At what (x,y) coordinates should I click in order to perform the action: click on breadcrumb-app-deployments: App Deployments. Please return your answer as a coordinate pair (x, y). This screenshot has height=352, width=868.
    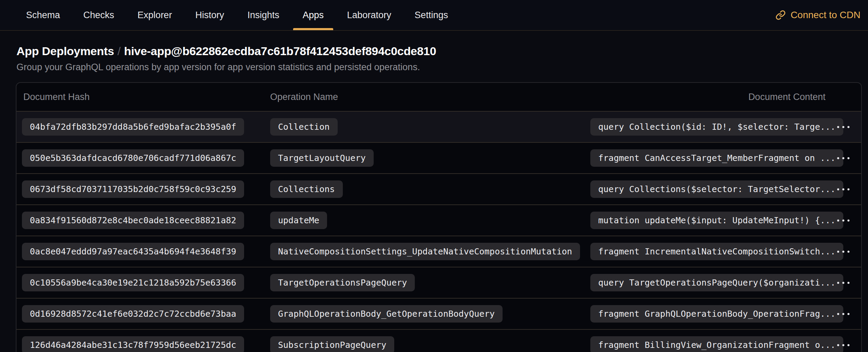
    Looking at the image, I should click on (65, 51).